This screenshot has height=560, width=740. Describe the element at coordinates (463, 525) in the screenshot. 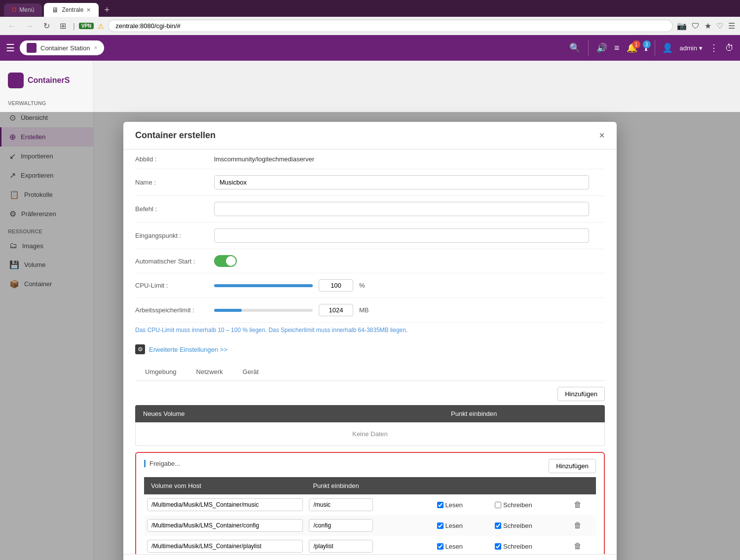

I see `lesen-cell-2: Lesen` at that location.